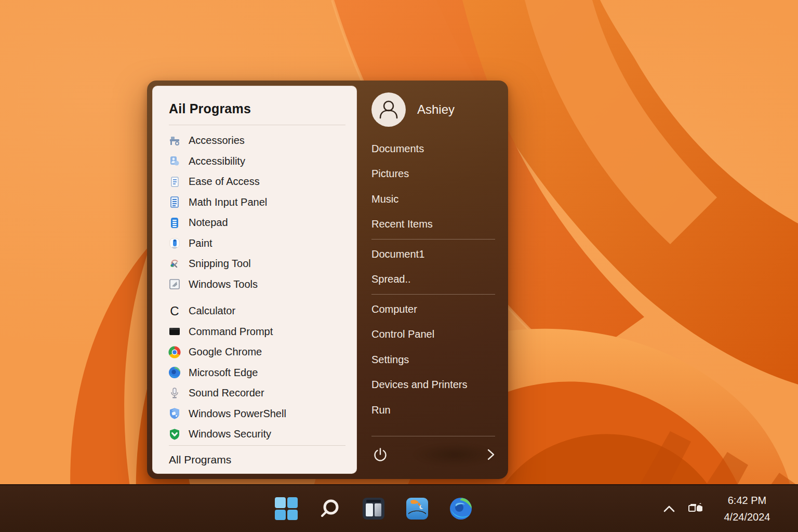 The width and height of the screenshot is (798, 532). What do you see at coordinates (374, 509) in the screenshot?
I see `task-view-button` at bounding box center [374, 509].